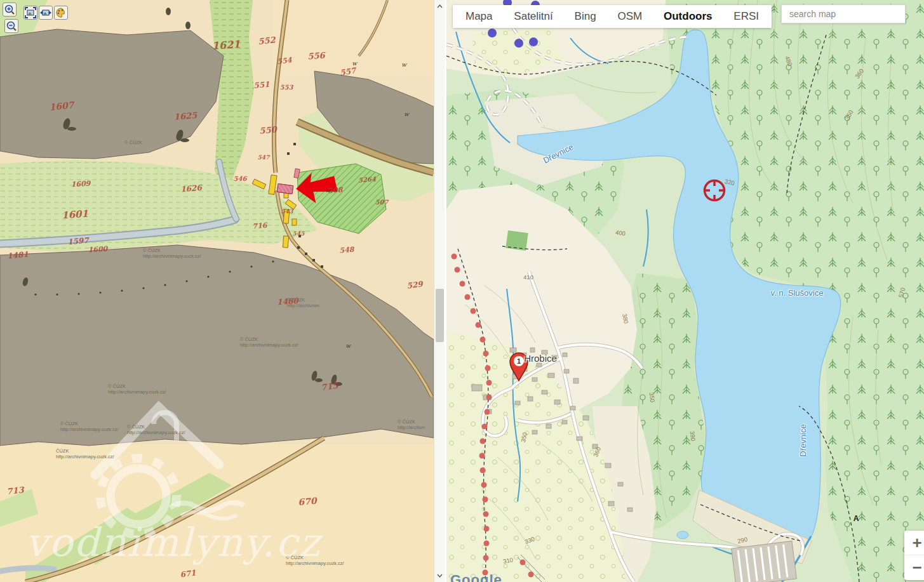 The height and width of the screenshot is (582, 924). I want to click on basemap-tabbar: Mapa Satelitní Bing OSM Outdoors ERSI, so click(612, 17).